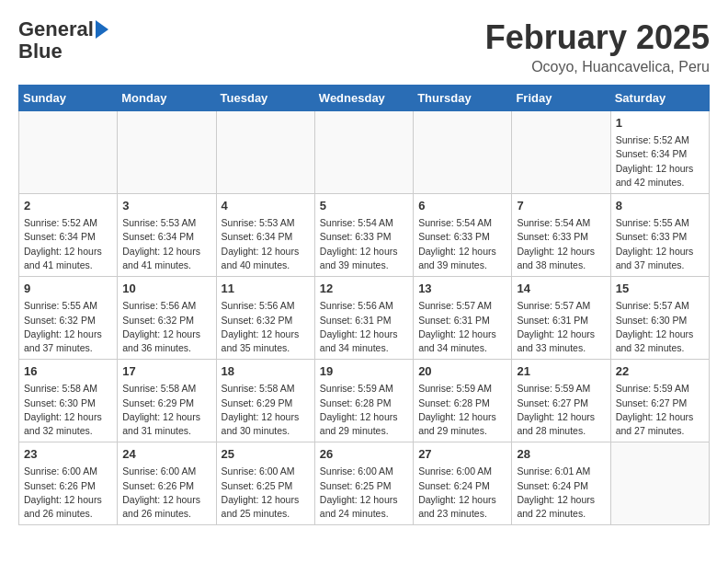  Describe the element at coordinates (364, 236) in the screenshot. I see `table-row: 5Sunrise: 5:54 AMSunset: 6:33 PMDaylight…` at that location.